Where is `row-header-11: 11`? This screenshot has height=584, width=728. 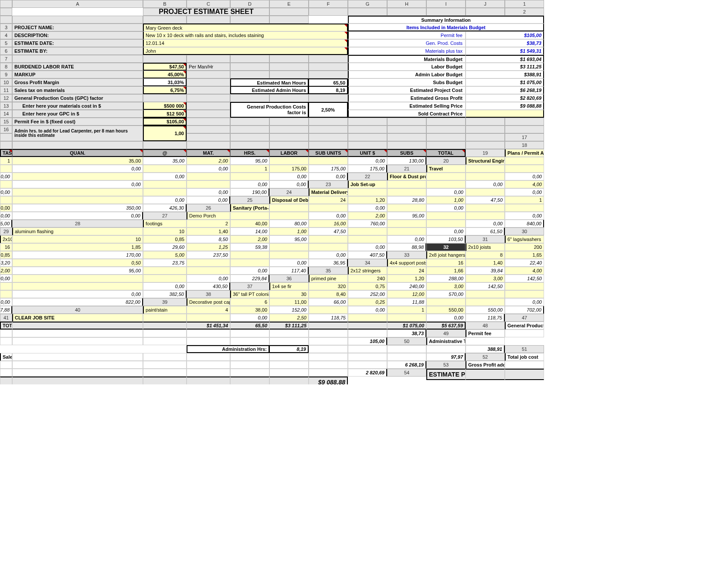 row-header-11: 11 is located at coordinates (6, 90).